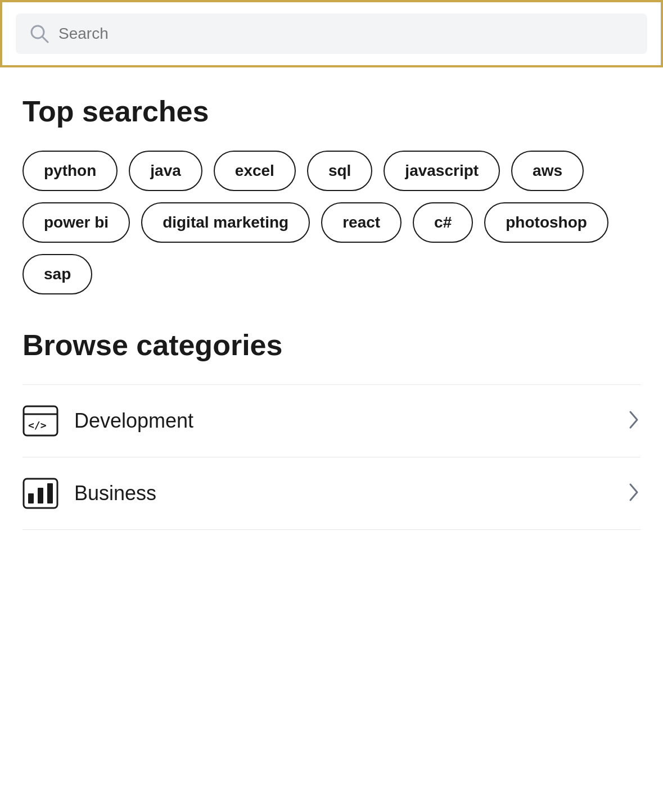 Image resolution: width=663 pixels, height=812 pixels. I want to click on search-input, so click(346, 34).